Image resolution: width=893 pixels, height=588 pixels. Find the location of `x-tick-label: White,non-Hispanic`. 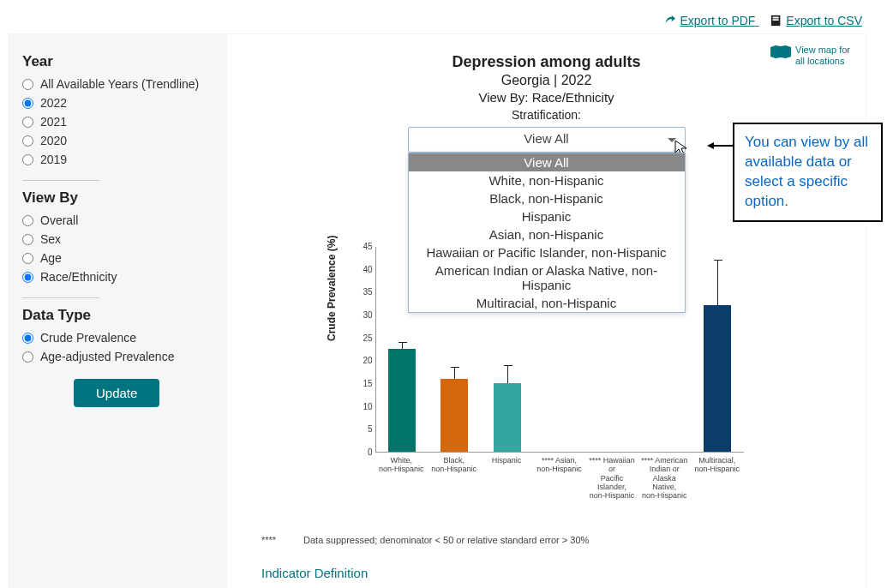

x-tick-label: White,non-Hispanic is located at coordinates (401, 477).